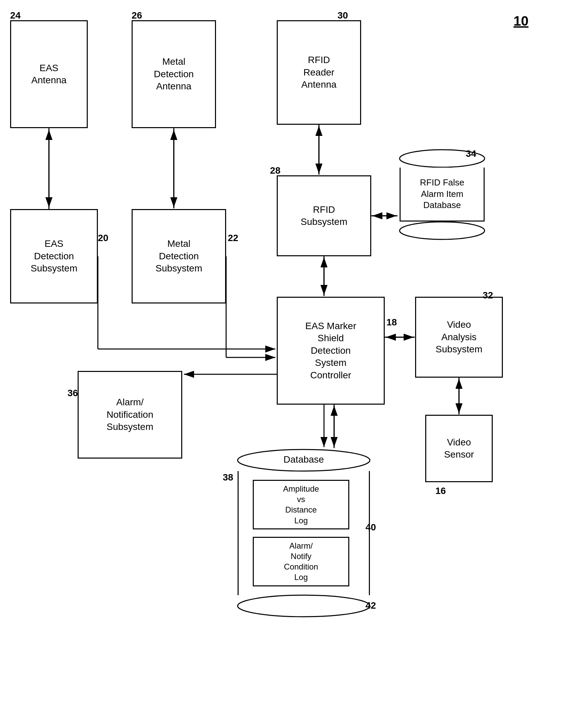  What do you see at coordinates (319, 72) in the screenshot?
I see `rfid-antenna-box: RFIDReaderAntenna` at bounding box center [319, 72].